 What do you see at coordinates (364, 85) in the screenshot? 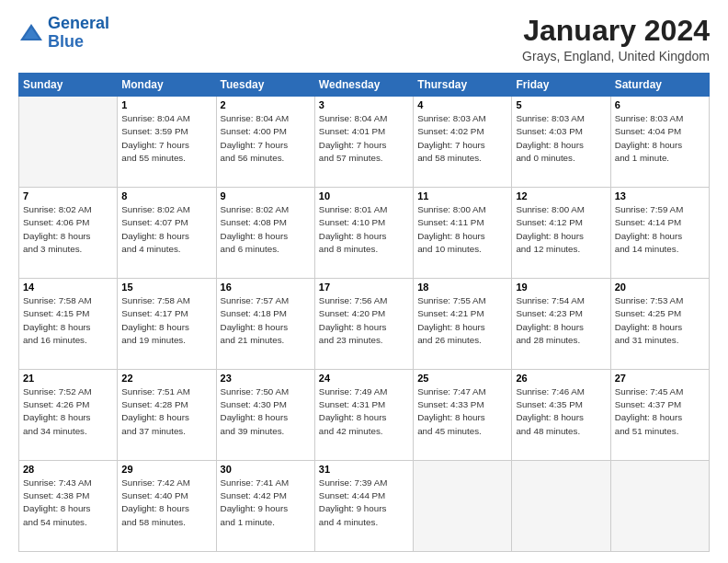
I see `calendar-header-row: Sunday Monday Tuesday Wednesday Thursday…` at bounding box center [364, 85].